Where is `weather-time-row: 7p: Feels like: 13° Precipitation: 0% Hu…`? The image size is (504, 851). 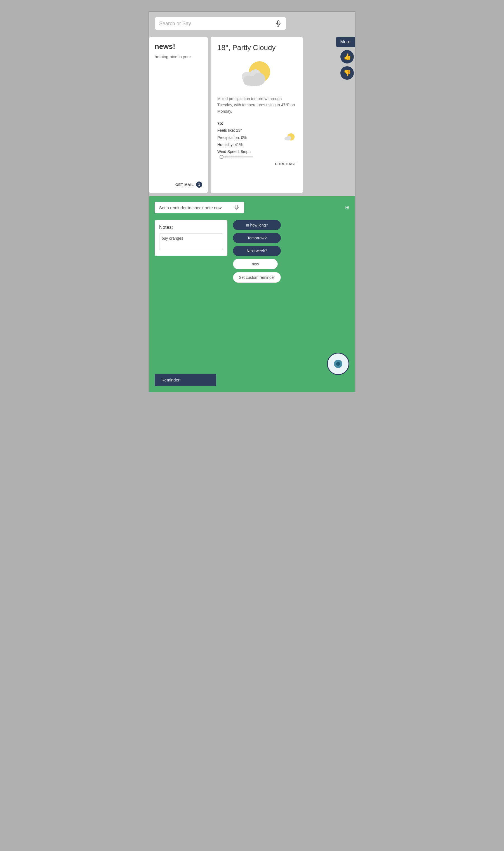
weather-time-row: 7p: Feels like: 13° Precipitation: 0% Hu… is located at coordinates (257, 138).